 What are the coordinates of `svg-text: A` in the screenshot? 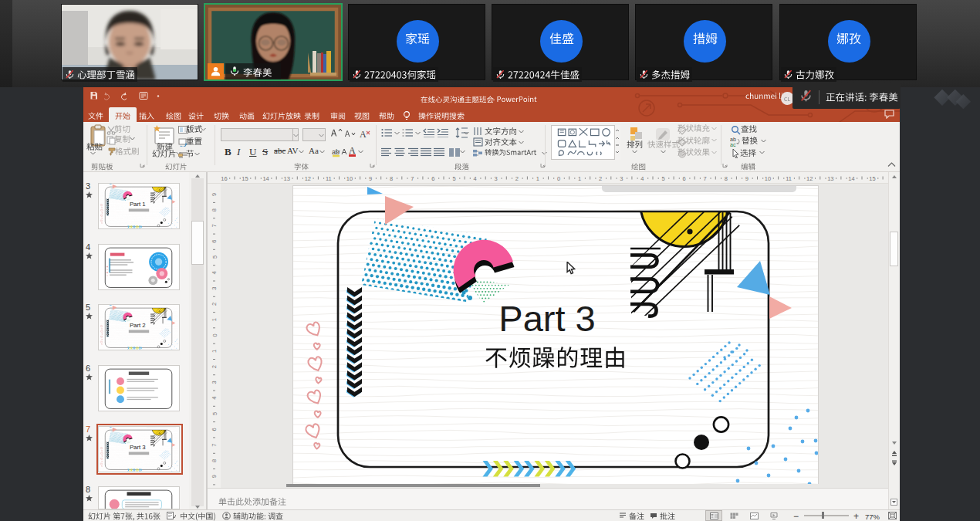 It's located at (363, 134).